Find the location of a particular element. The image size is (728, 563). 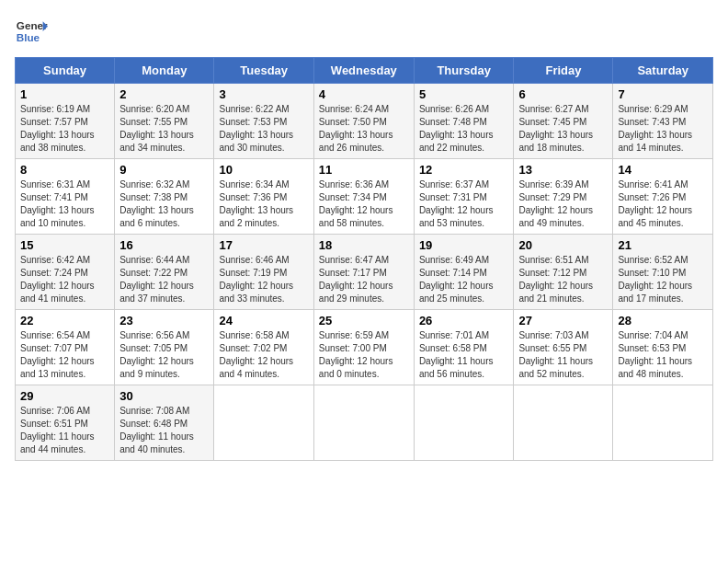

day-detail: Sunrise: 6:52 AM Sunset: 7:10 PM Dayligh… is located at coordinates (663, 280).